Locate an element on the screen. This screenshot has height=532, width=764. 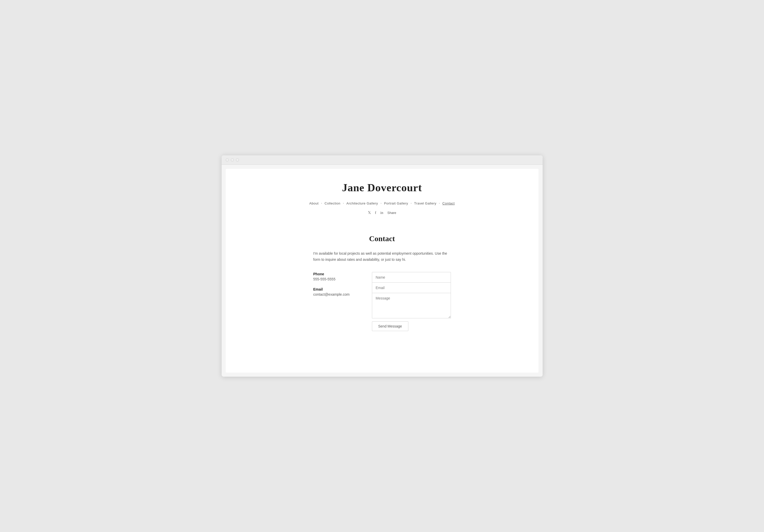
nav-item-portrait-gallery: Portrait Gallery is located at coordinates (396, 203).